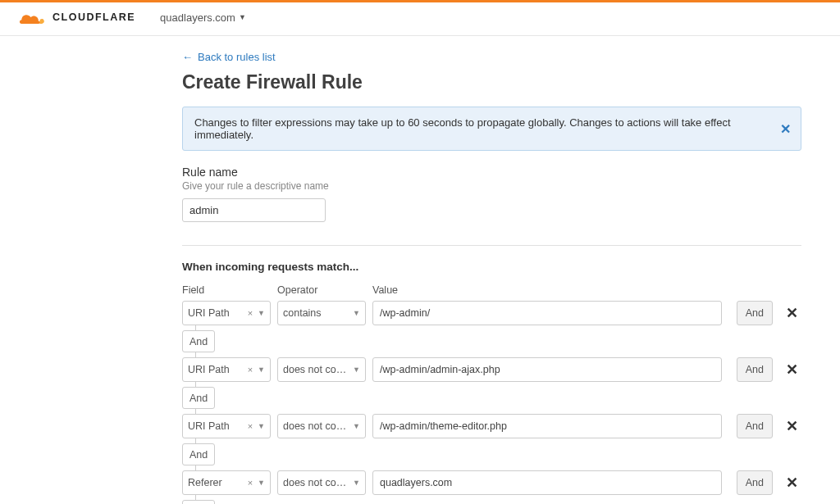 The image size is (840, 504). I want to click on domain-selector-label: quadlayers.com, so click(198, 18).